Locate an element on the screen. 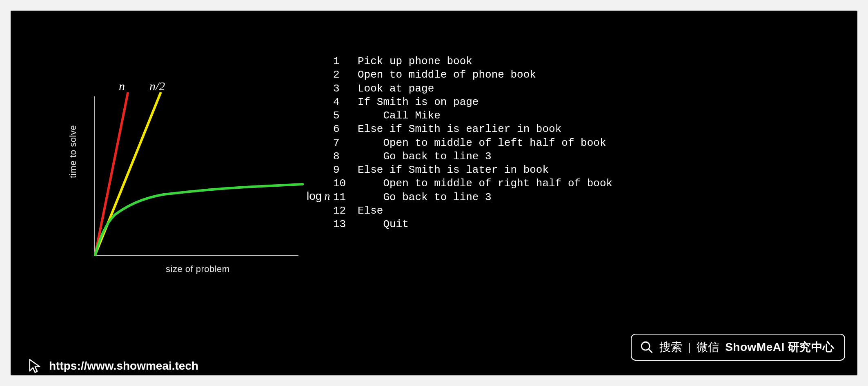  series-n is located at coordinates (111, 174).